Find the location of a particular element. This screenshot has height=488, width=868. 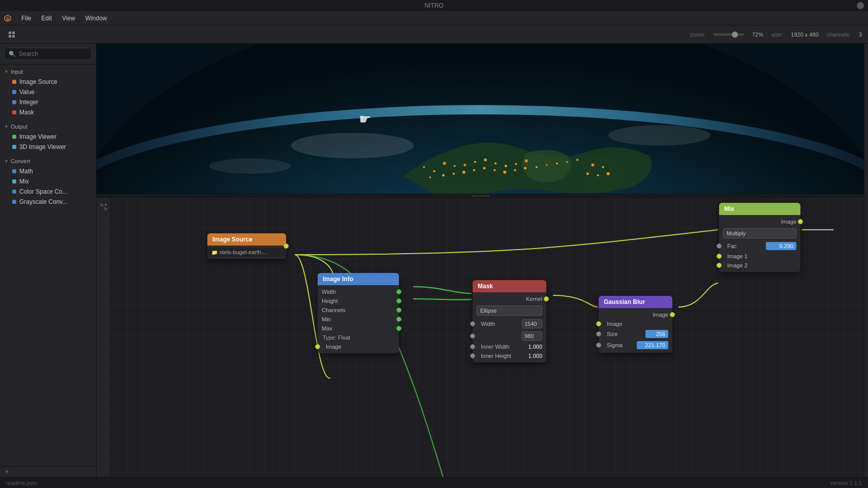

sidebar-item-3d-viewer: 3D Image Viewer is located at coordinates (48, 147).